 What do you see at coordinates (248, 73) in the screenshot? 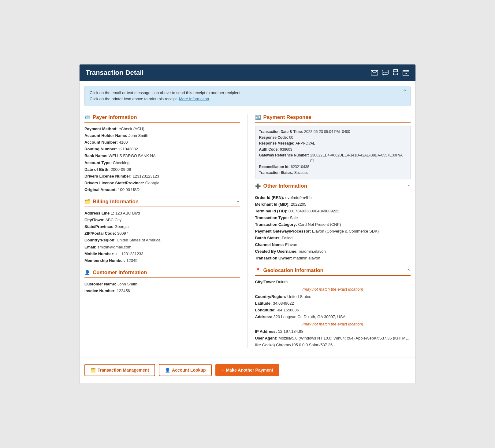
I see `page-header: Transaction Detail SMS` at bounding box center [248, 73].